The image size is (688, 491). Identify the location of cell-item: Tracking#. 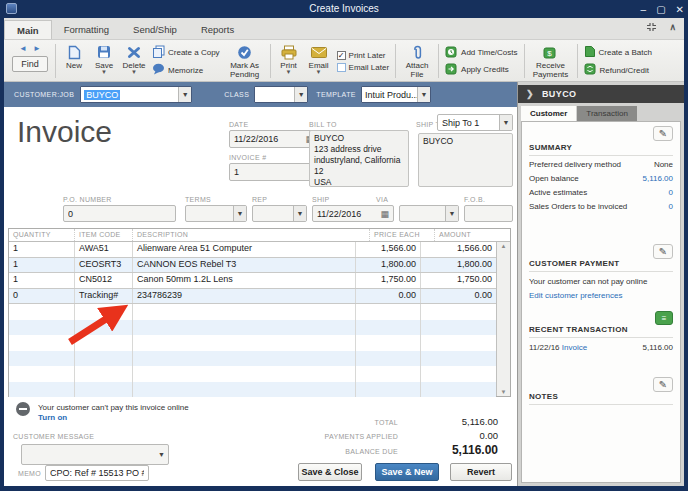
(103, 296).